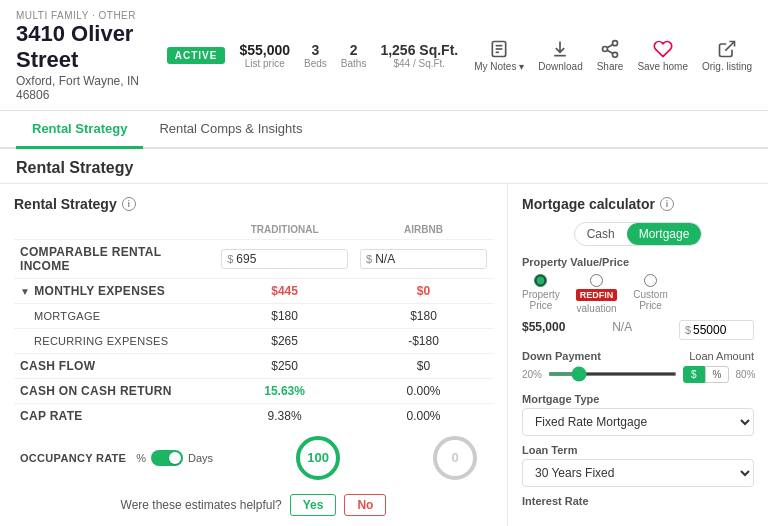 This screenshot has width=768, height=526. What do you see at coordinates (84, 48) in the screenshot?
I see `property-name: 3410 Oliver Street` at bounding box center [84, 48].